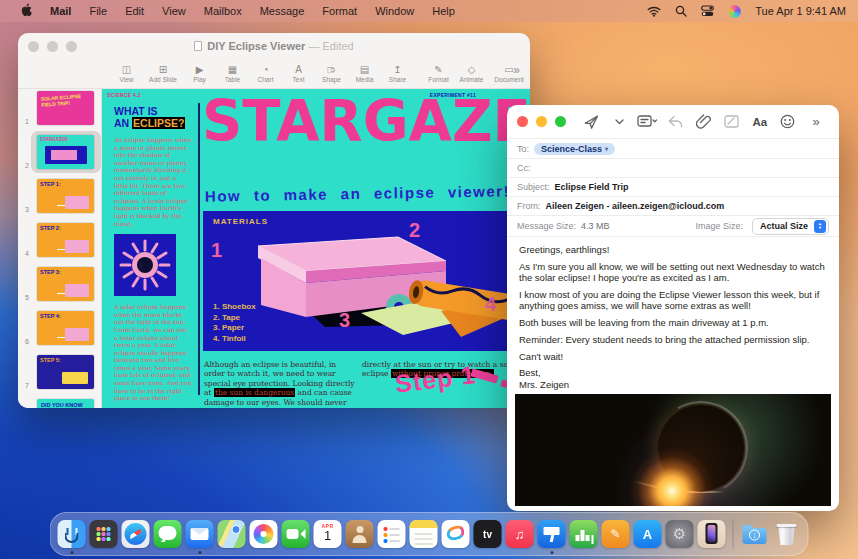  What do you see at coordinates (574, 149) in the screenshot?
I see `recipient-token: Science-Class▾` at bounding box center [574, 149].